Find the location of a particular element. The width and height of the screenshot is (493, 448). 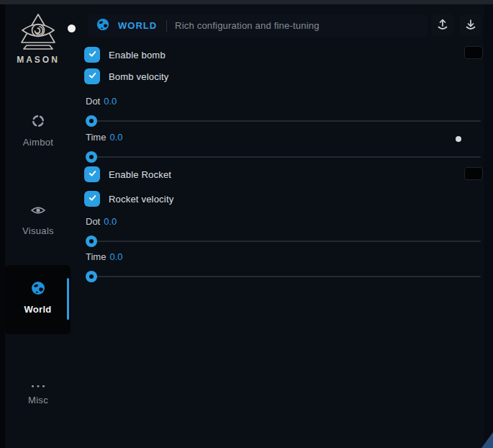

active-tab-indicator is located at coordinates (68, 299).